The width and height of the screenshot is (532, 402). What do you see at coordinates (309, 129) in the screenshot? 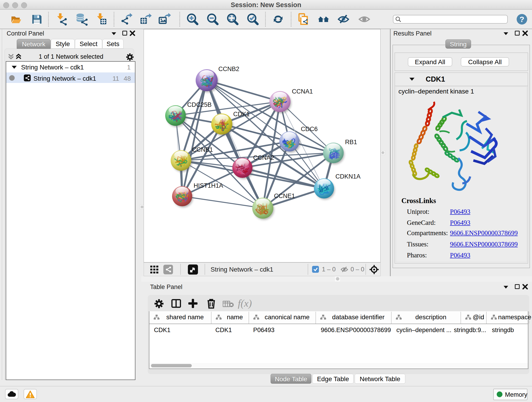
I see `svg-text: CDC6` at bounding box center [309, 129].